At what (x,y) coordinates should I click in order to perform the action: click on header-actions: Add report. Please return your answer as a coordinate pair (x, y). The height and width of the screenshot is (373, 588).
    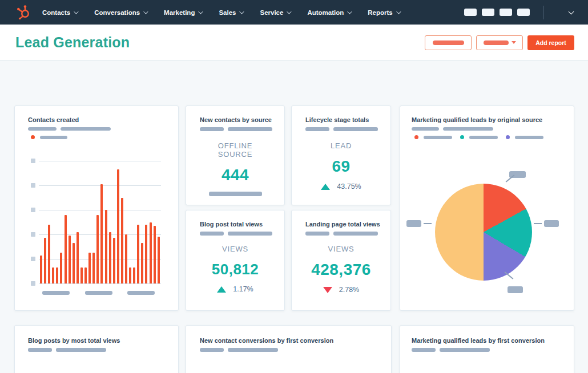
    Looking at the image, I should click on (500, 43).